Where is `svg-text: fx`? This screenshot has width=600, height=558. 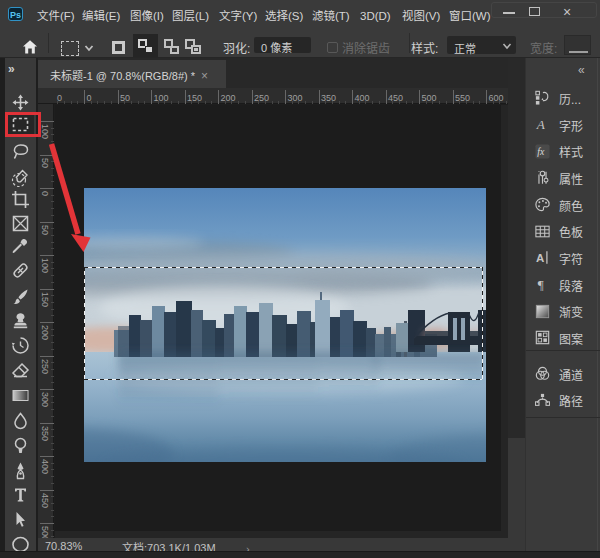 svg-text: fx is located at coordinates (541, 152).